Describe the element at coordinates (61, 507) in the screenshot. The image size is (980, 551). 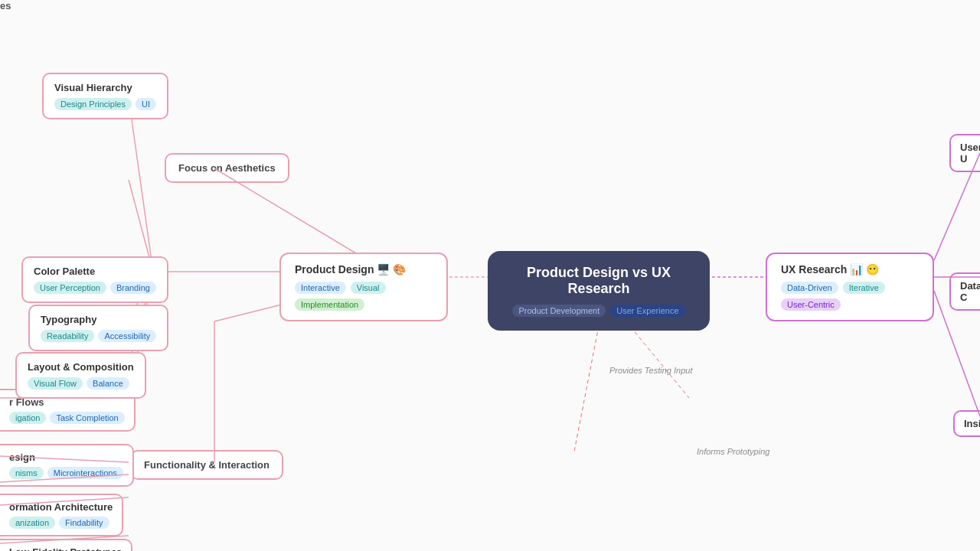
I see `node-title: ormation Architecture` at that location.